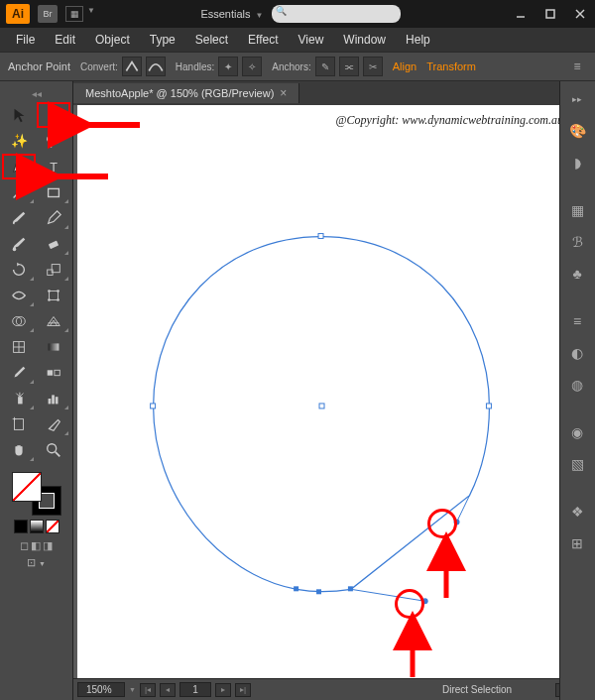 The width and height of the screenshot is (595, 700). What do you see at coordinates (26, 40) in the screenshot?
I see `menu-file: File` at bounding box center [26, 40].